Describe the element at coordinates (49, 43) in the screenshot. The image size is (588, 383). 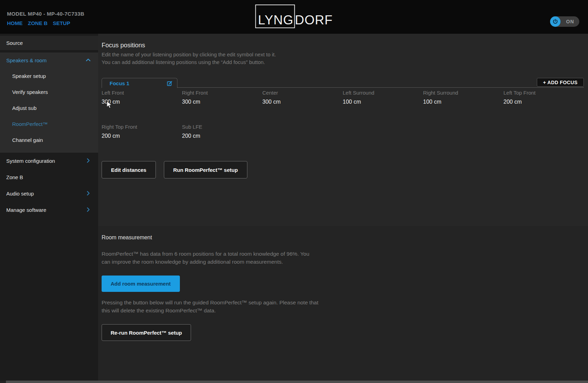
I see `sidebar-item-source: Source` at that location.